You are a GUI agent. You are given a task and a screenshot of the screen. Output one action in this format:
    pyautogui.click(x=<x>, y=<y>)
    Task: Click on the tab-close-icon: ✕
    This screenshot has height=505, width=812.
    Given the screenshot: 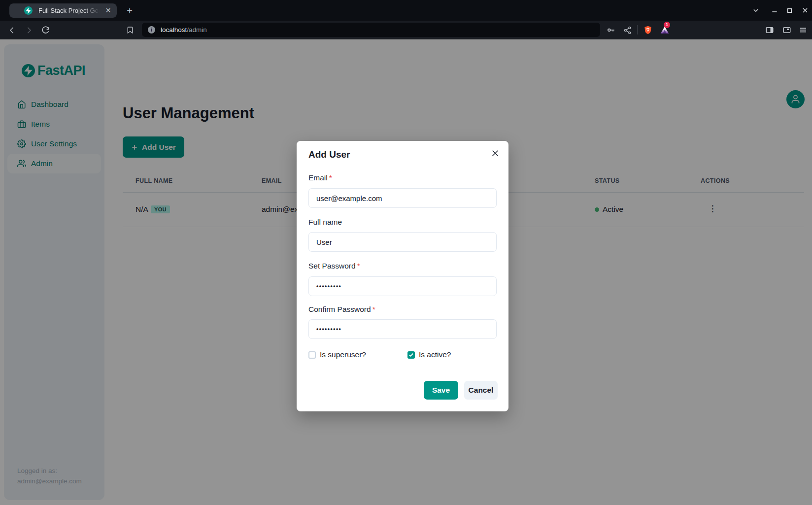 What is the action you would take?
    pyautogui.click(x=108, y=11)
    